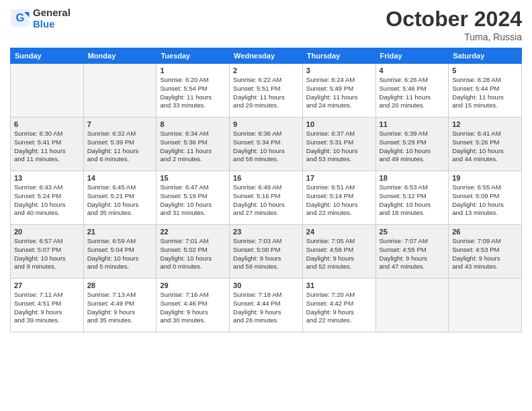  What do you see at coordinates (120, 56) in the screenshot?
I see `col-header-monday: Monday` at bounding box center [120, 56].